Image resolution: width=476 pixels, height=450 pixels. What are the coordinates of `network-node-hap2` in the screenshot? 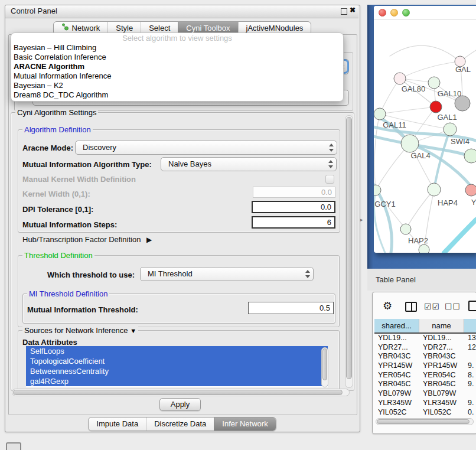 It's located at (406, 229).